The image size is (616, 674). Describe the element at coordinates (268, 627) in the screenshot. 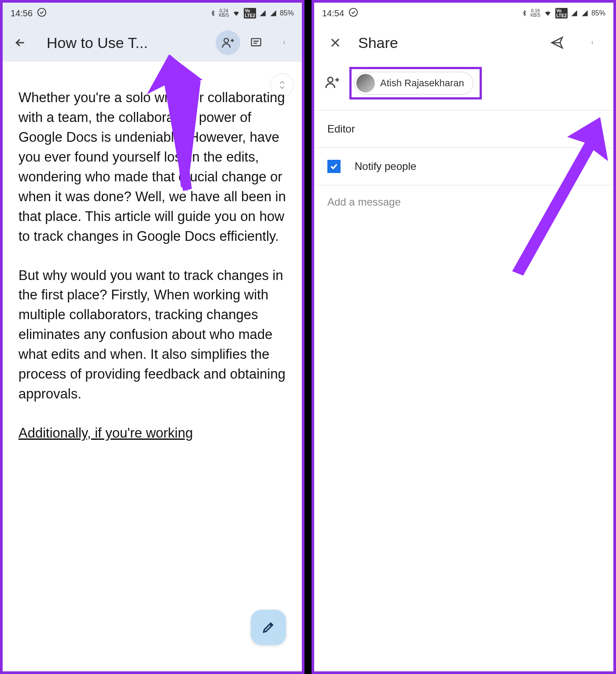

I see `edit-fab` at that location.